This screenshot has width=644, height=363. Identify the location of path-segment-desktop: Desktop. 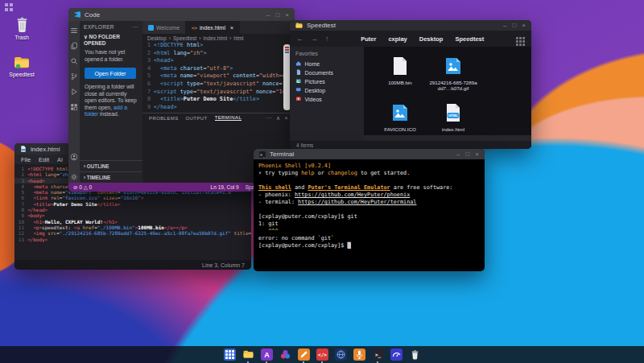
(431, 39).